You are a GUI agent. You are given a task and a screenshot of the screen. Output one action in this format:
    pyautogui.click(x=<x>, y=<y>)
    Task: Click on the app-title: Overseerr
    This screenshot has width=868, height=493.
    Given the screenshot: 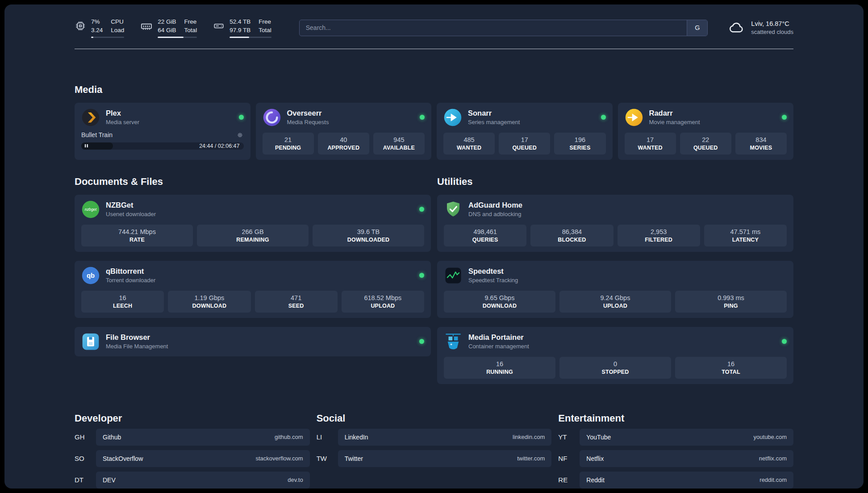 What is the action you would take?
    pyautogui.click(x=351, y=113)
    